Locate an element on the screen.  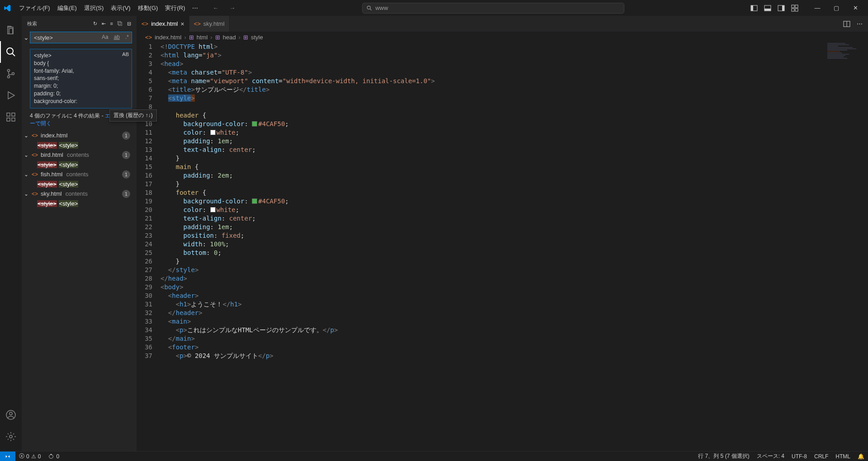
window-close: ✕ is located at coordinates (855, 8).